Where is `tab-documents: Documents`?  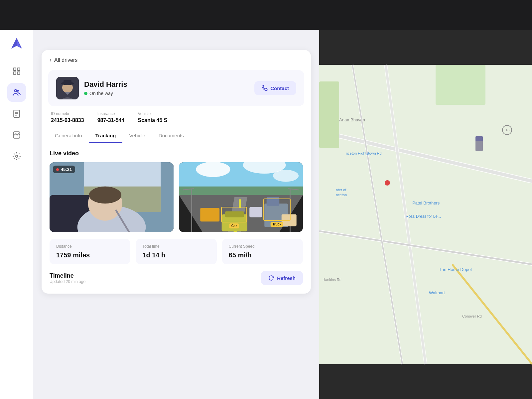
tab-documents: Documents is located at coordinates (171, 136).